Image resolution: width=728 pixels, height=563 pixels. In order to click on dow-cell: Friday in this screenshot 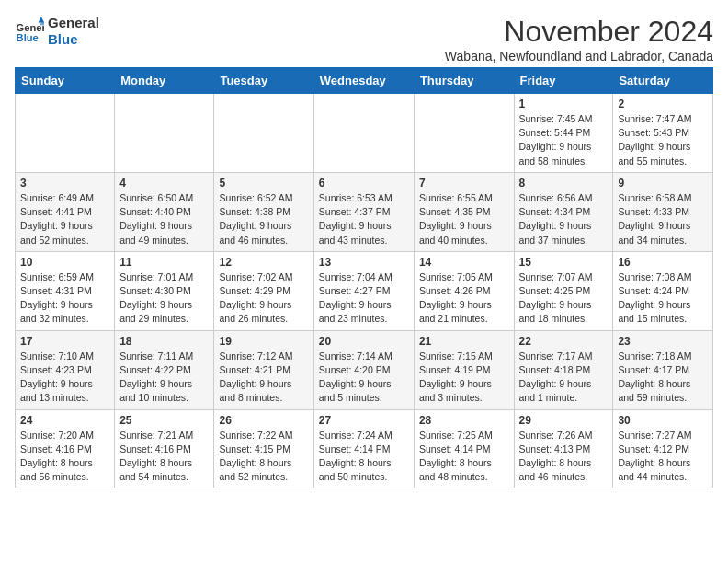, I will do `click(563, 81)`.